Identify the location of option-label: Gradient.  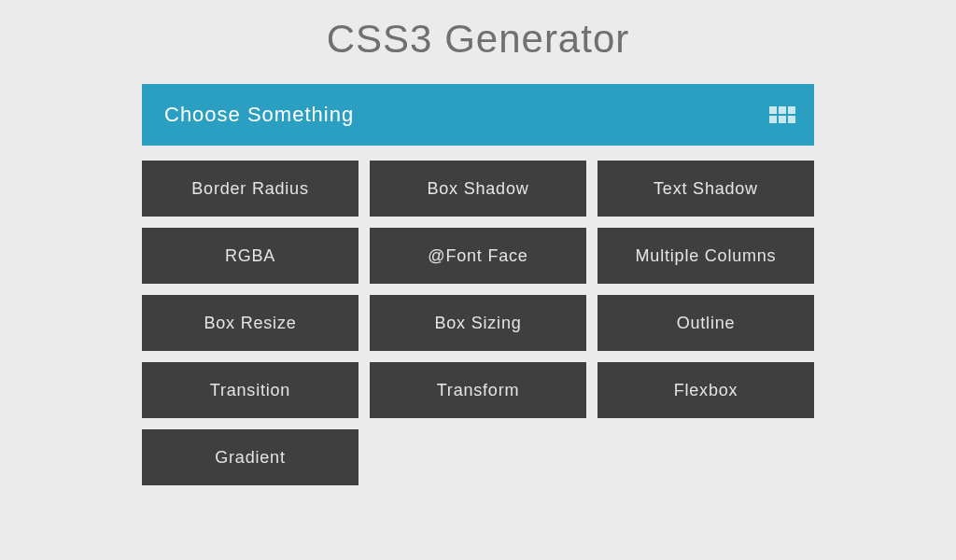
(250, 457).